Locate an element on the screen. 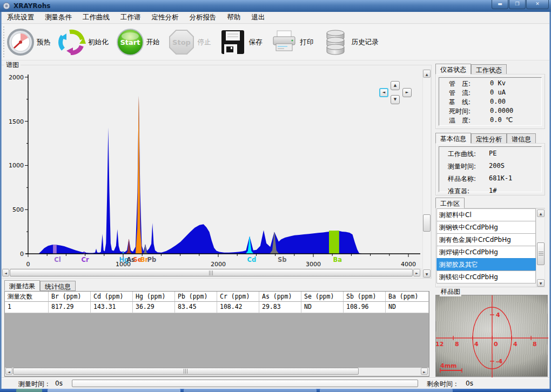 Image resolution: width=551 pixels, height=392 pixels. measure-time-label: 测量时间: is located at coordinates (468, 166).